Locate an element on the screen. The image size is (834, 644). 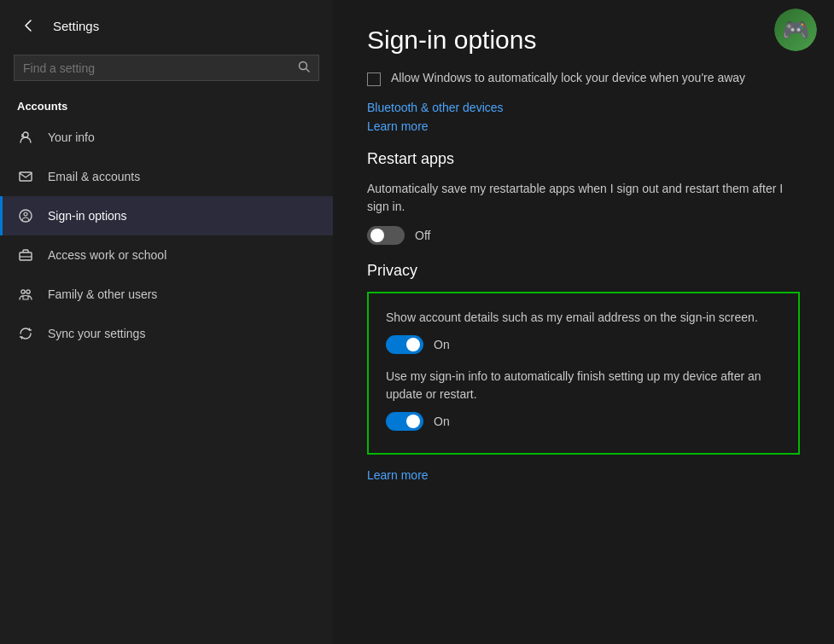
privacy-item-1-label: On is located at coordinates (442, 345).